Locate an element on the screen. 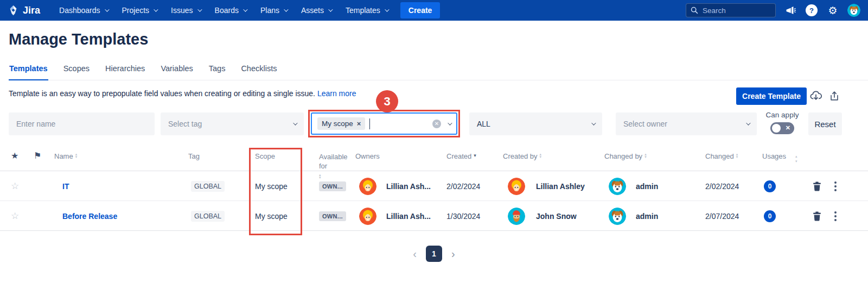  column-header-changed: Changed ▴▾ is located at coordinates (722, 156).